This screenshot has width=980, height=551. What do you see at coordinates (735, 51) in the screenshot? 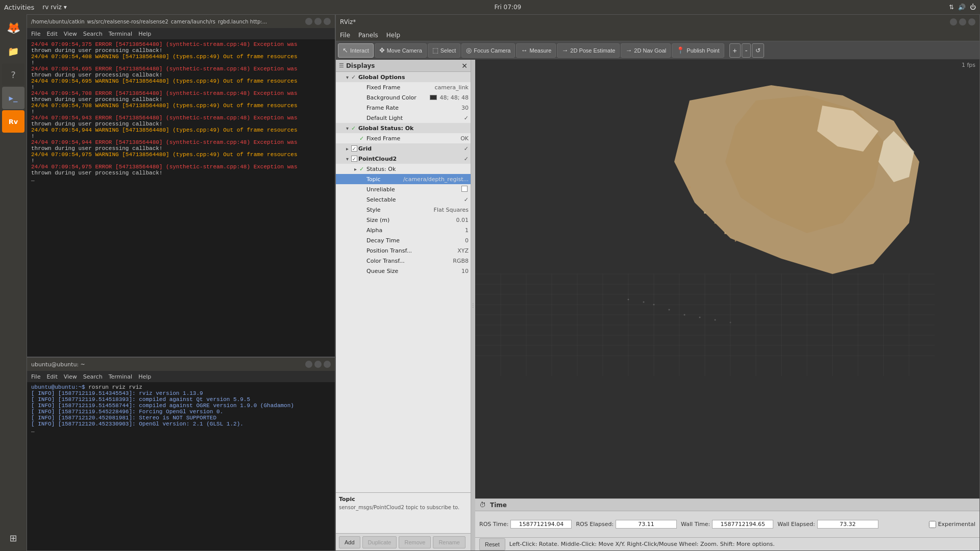
I see `toolbar-add-display: +` at bounding box center [735, 51].